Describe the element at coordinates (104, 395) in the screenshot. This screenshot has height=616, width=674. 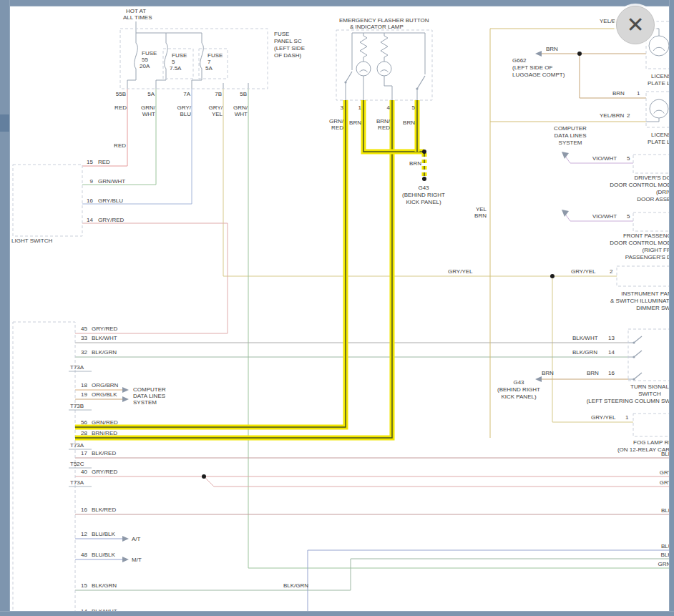
I see `diagram-label: ORG/BLK` at that location.